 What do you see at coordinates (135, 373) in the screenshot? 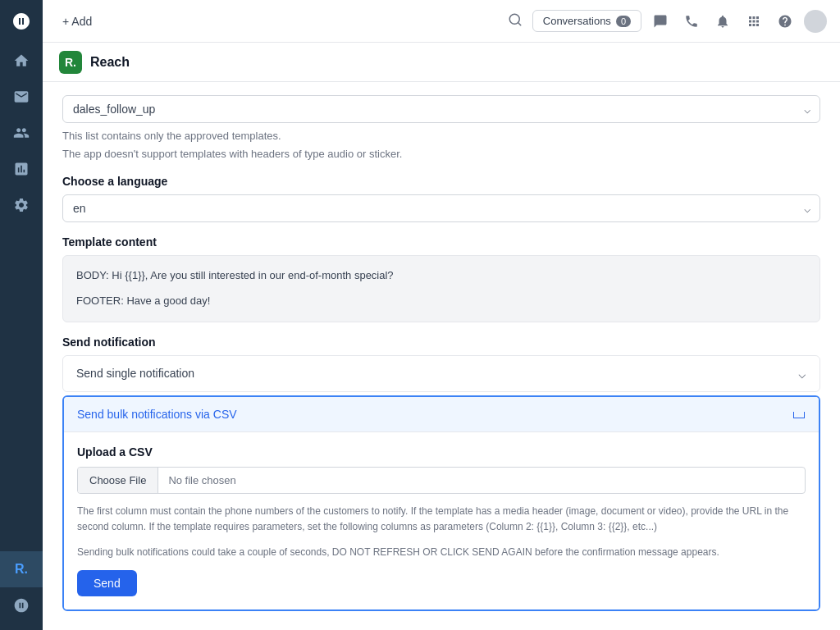
I see `single-notification-title: Send single notification` at bounding box center [135, 373].